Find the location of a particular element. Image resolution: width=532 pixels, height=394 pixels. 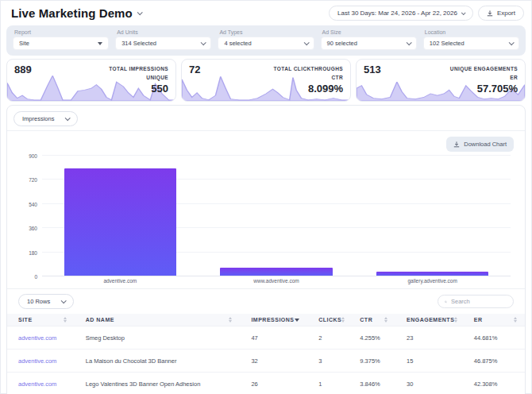

table-header-row: SITE AD NAME IMPRESSIONS CLICKS CTR is located at coordinates (266, 320).